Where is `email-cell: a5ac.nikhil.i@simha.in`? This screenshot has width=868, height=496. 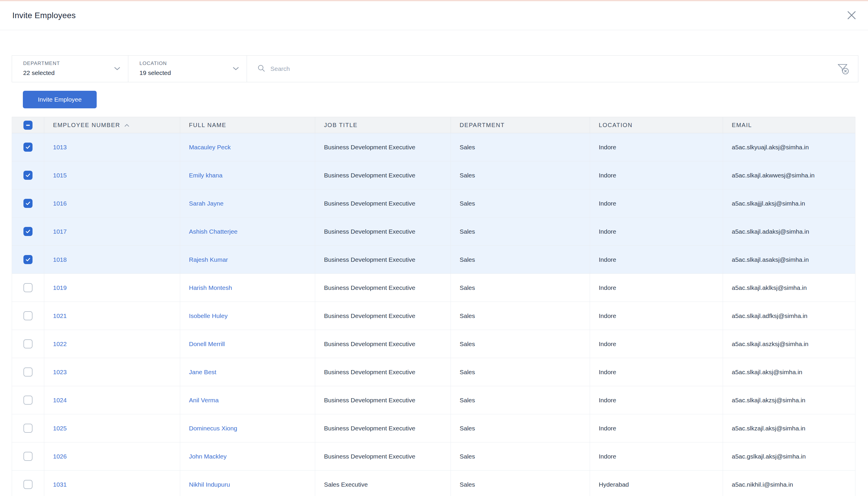 email-cell: a5ac.nikhil.i@simha.in is located at coordinates (789, 483).